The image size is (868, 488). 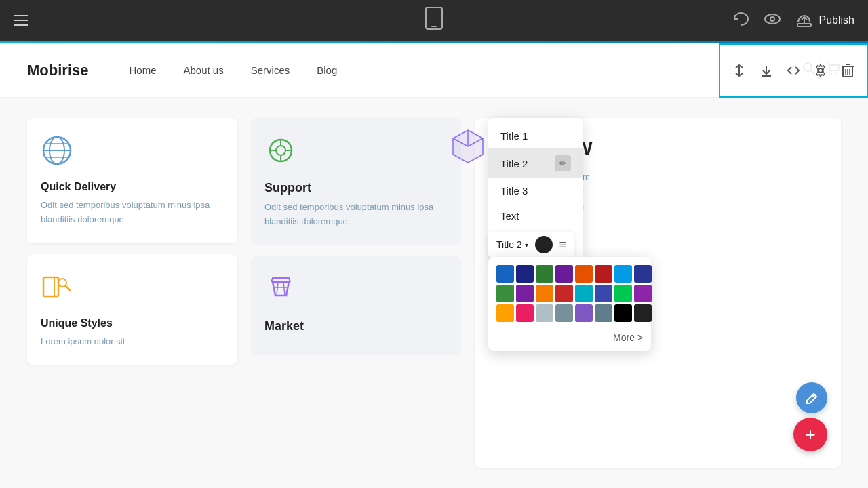 What do you see at coordinates (536, 216) in the screenshot?
I see `dropdown-item-text: Text` at bounding box center [536, 216].